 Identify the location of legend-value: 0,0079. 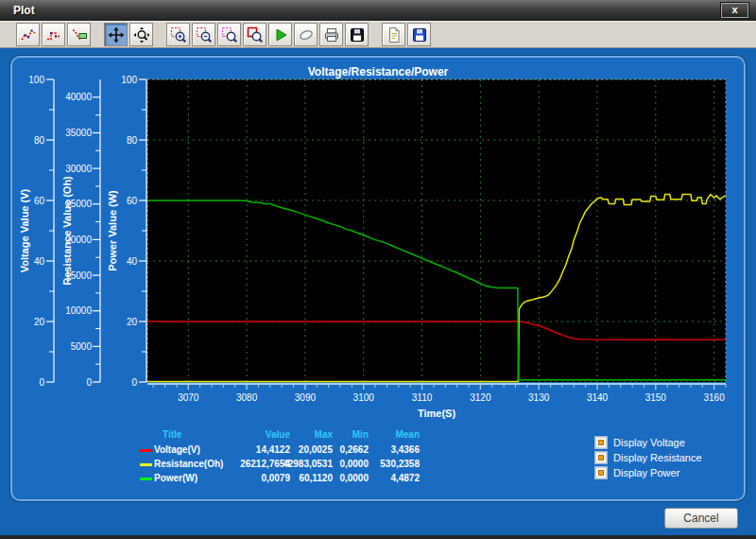
(276, 478).